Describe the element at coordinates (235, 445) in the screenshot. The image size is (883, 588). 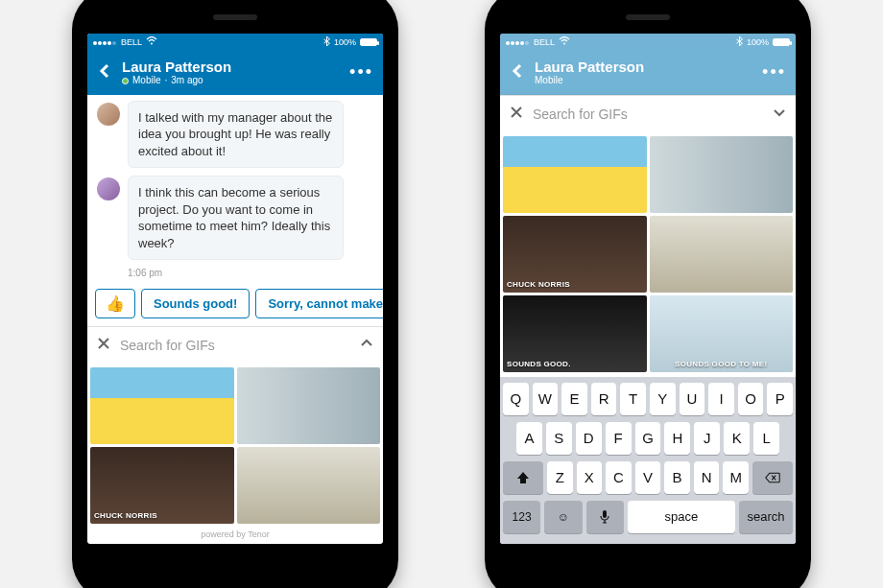
I see `gif-grid: CHUCK NORRIS` at that location.